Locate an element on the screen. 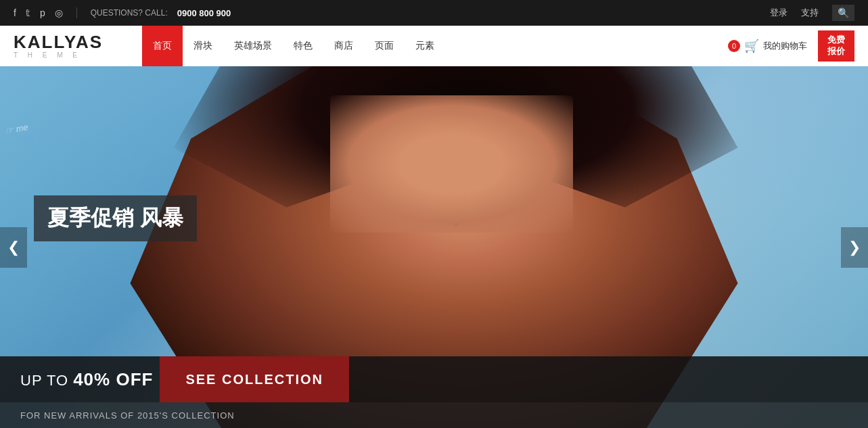 Image resolution: width=868 pixels, height=428 pixels. hero-sub-text: FOR NEW ARRIVALS OF 2015'S COLLECTION is located at coordinates (127, 415).